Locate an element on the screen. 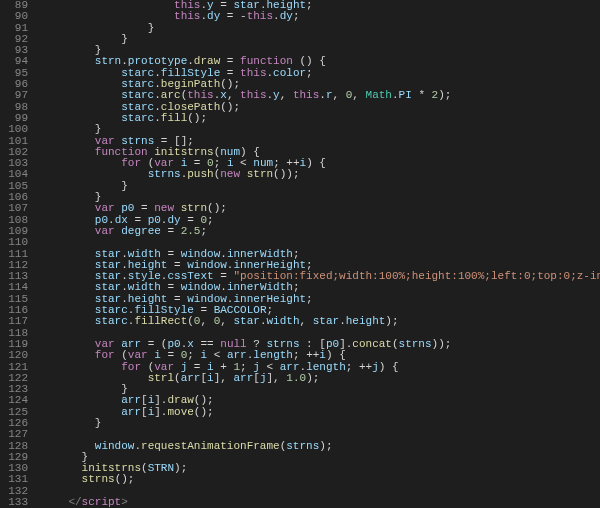  token-fn: arc is located at coordinates (171, 95).